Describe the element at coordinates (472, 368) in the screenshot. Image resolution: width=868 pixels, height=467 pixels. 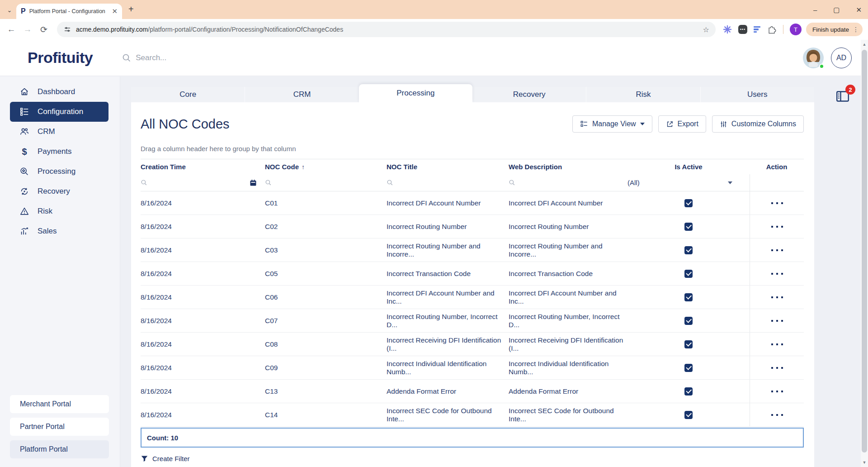
I see `table-row: 8/16/2024C09Incorrect Individual Identif…` at that location.